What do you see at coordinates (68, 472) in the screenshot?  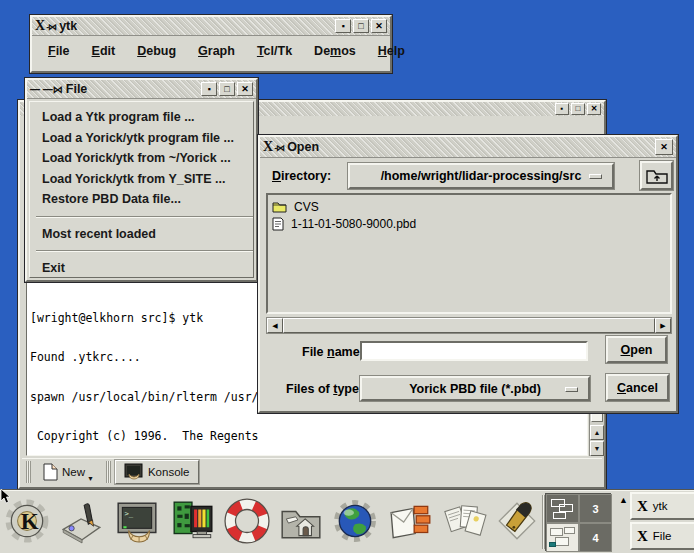 I see `new-session-button: New ▼` at bounding box center [68, 472].